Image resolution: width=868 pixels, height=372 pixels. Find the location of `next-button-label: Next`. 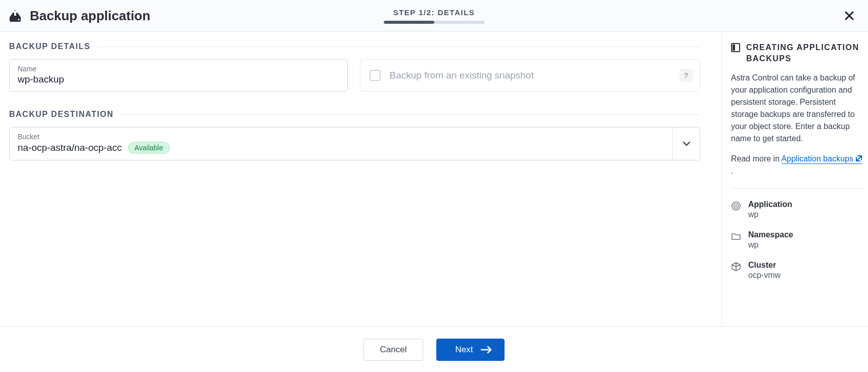

next-button-label: Next is located at coordinates (464, 350).